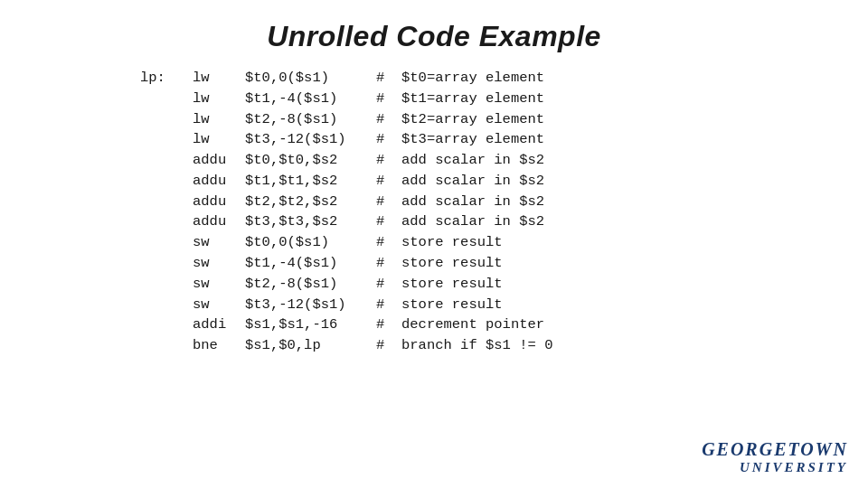 The height and width of the screenshot is (488, 868). What do you see at coordinates (346, 99) in the screenshot?
I see `code-row: lw $t1,-4($s1) # $t1=array element` at bounding box center [346, 99].